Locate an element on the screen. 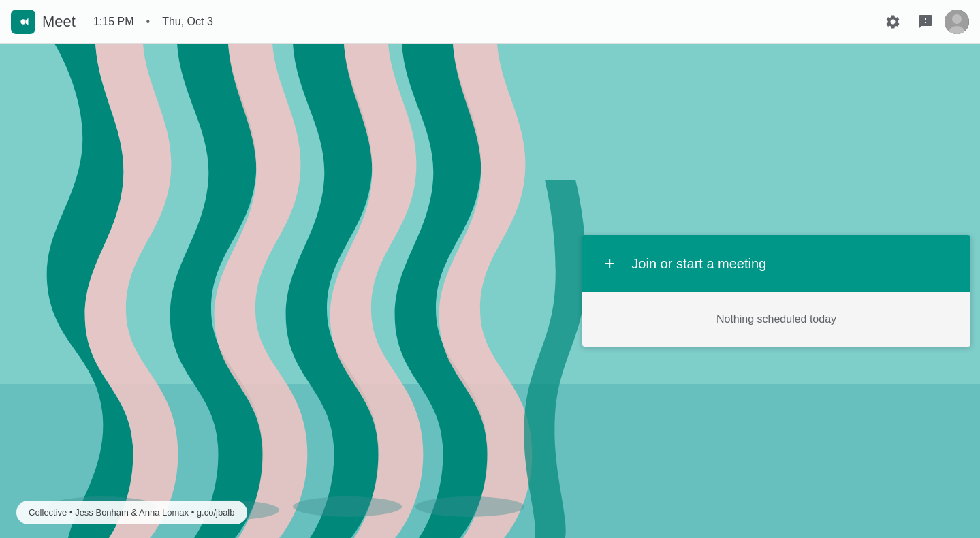 The width and height of the screenshot is (980, 538). bottom-watermark: Collective • Jess Bonham & Anna Lomax • … is located at coordinates (132, 512).